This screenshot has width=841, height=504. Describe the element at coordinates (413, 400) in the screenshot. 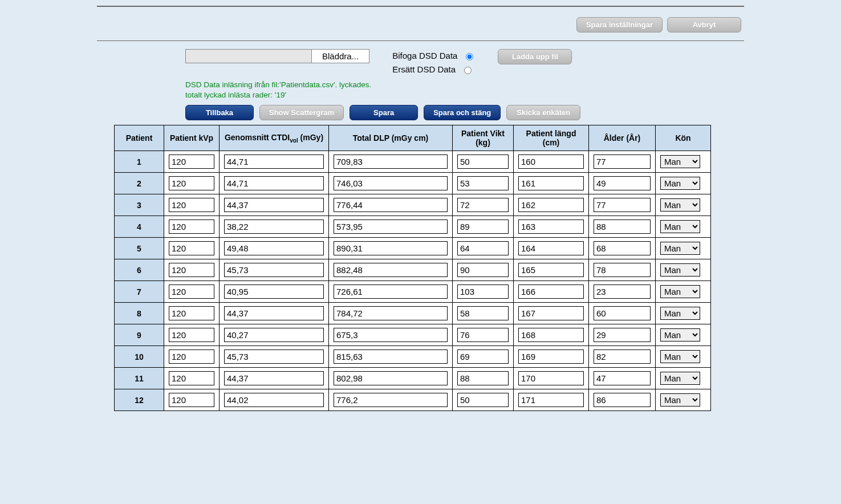

I see `table-row: 12Man` at that location.